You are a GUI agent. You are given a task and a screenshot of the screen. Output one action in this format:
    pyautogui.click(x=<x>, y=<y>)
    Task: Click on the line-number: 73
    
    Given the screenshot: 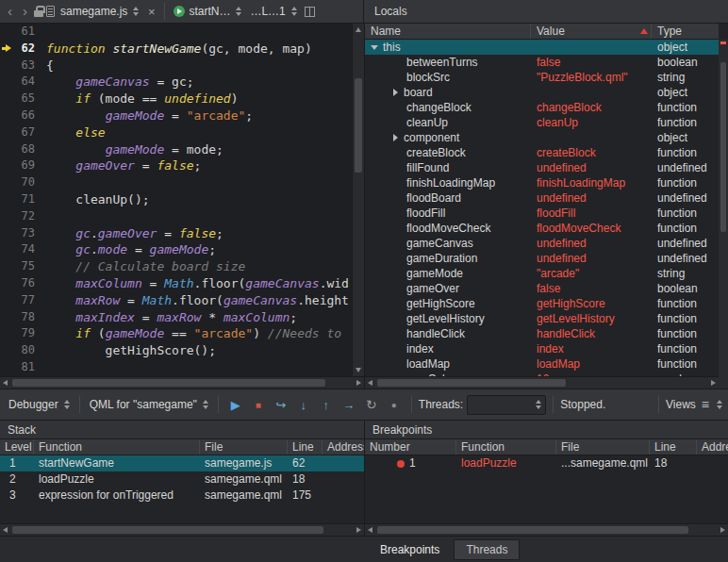 What is the action you would take?
    pyautogui.click(x=25, y=234)
    